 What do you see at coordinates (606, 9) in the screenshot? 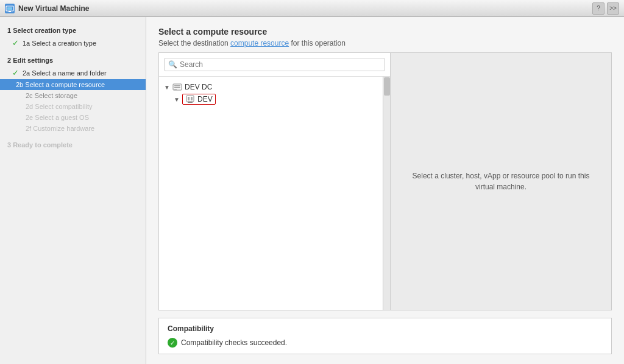
I see `title-bar-actions: ? >>` at bounding box center [606, 9].